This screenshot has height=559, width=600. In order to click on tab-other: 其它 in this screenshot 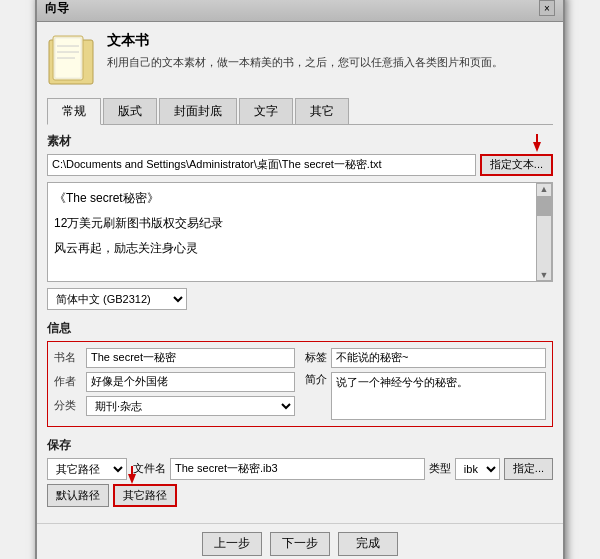, I will do `click(322, 111)`.